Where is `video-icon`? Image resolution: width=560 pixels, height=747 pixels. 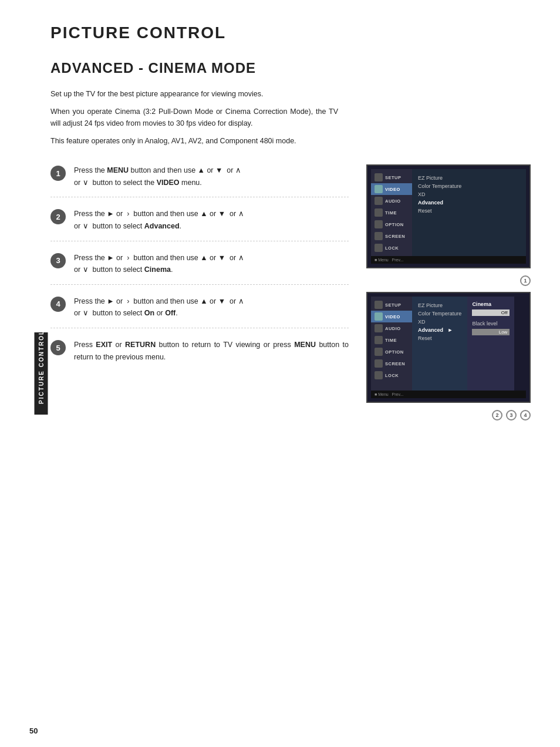 video-icon is located at coordinates (379, 189).